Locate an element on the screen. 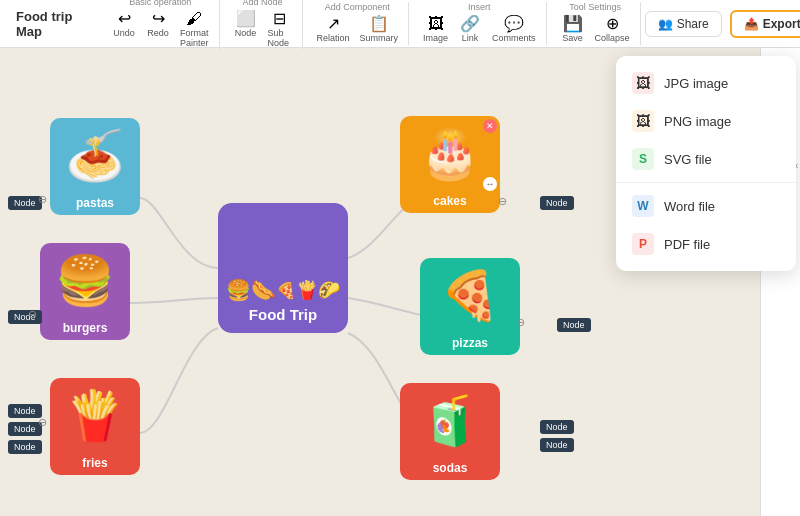  comments-label: Comments is located at coordinates (514, 38).